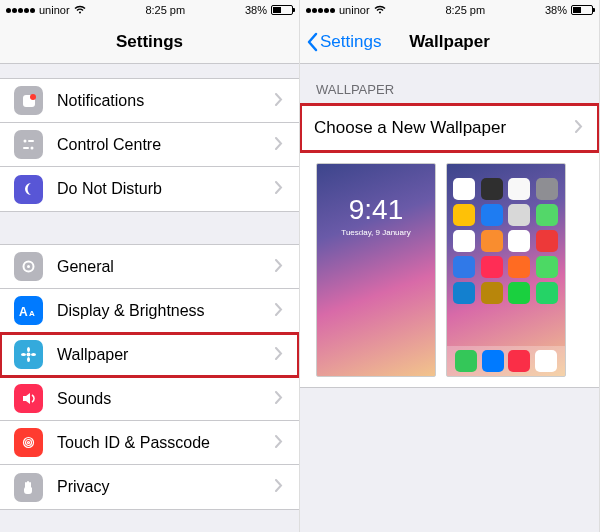 Image resolution: width=600 pixels, height=532 pixels. What do you see at coordinates (506, 241) in the screenshot?
I see `app-grid-icon` at bounding box center [506, 241].